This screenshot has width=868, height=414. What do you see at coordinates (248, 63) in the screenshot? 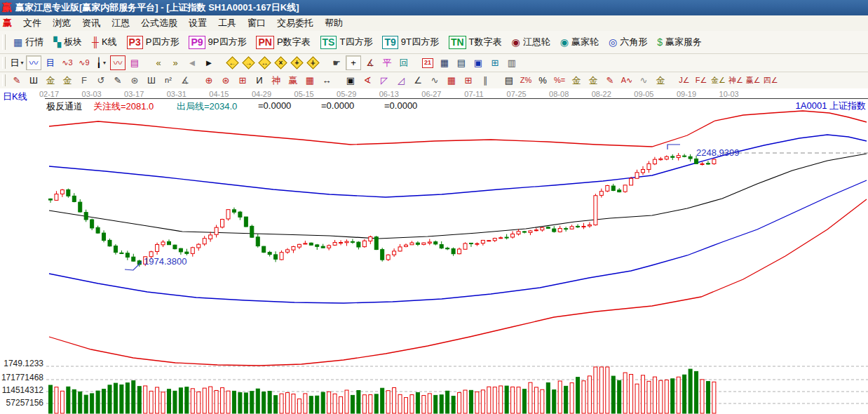
I see `zoom-right-diamond-icon: →` at bounding box center [248, 63].